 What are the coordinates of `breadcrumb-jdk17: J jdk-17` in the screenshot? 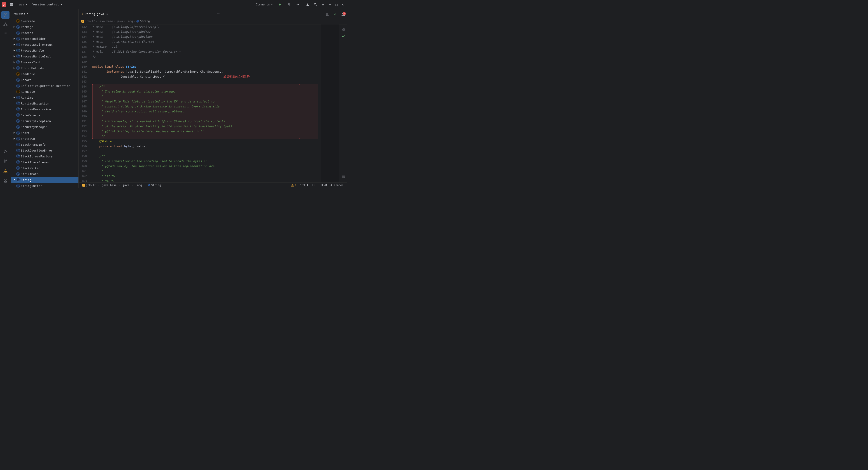 It's located at (88, 21).